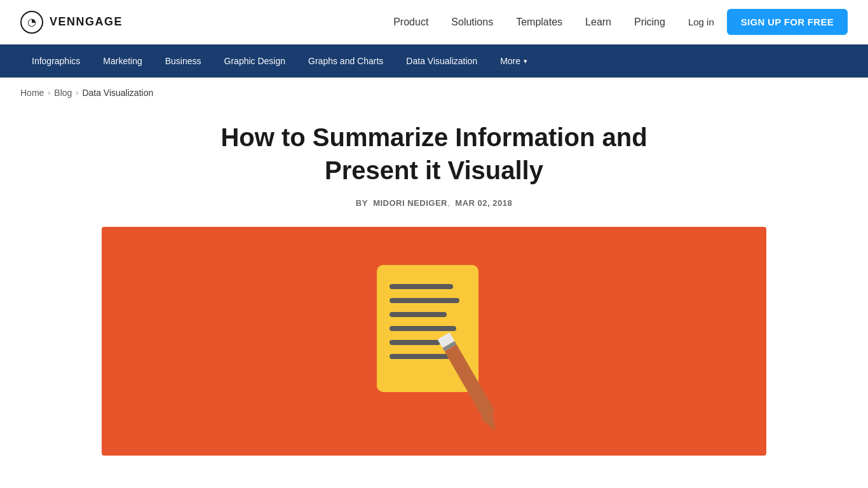 The image size is (868, 488). I want to click on secondary-navigation: Infographics Marketing Business Graphic …, so click(434, 61).